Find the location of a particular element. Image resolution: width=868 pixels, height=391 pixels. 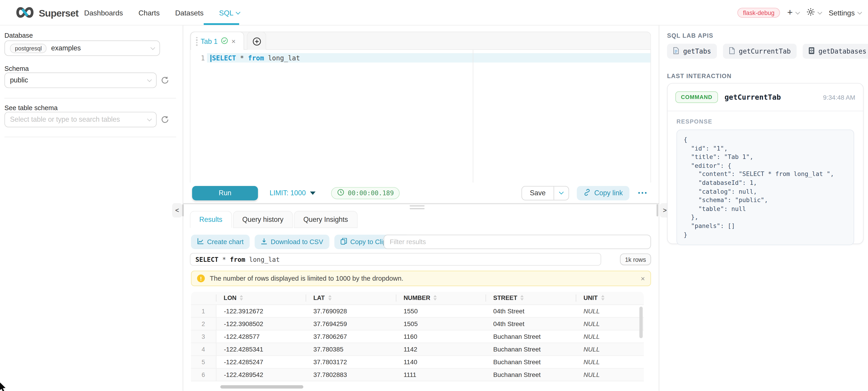

mouse-cursor is located at coordinates (4, 387).